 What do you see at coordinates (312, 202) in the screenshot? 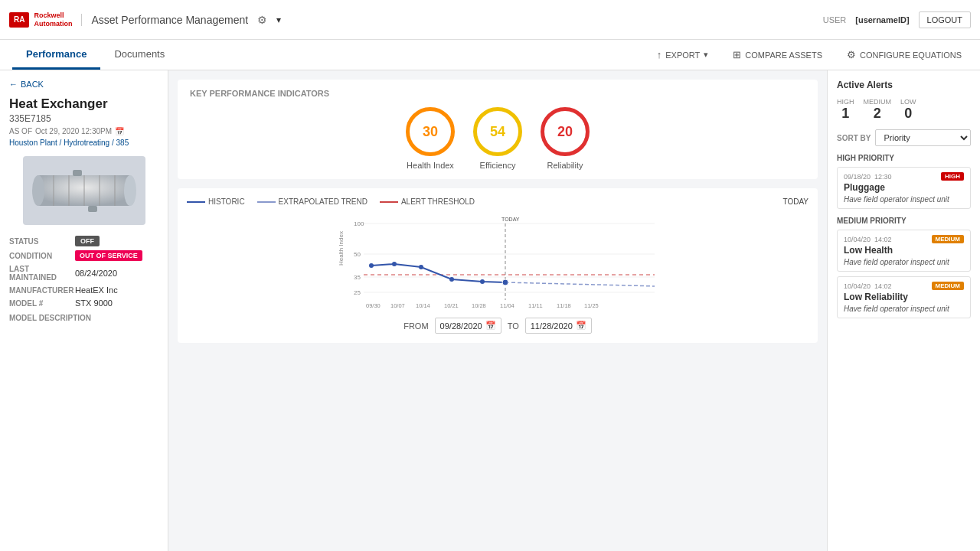
I see `legend-extrapolated: EXTRAPOLATED TREND` at bounding box center [312, 202].